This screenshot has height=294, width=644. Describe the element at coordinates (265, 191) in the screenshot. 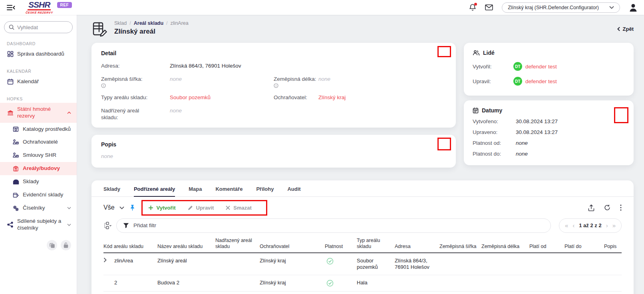

I see `tab-prilohy: Přílohy` at that location.